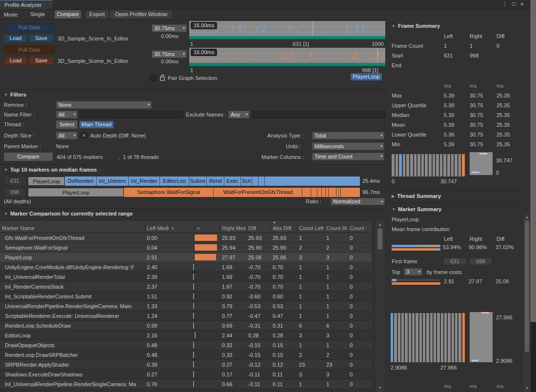  Describe the element at coordinates (141, 15) in the screenshot. I see `open-profiler-window-button: Open Profiler Window` at that location.